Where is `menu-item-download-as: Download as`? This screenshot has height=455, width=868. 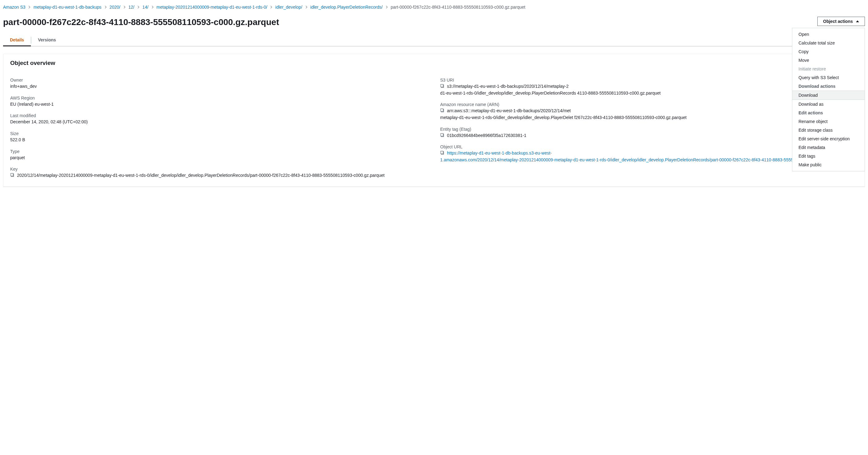 menu-item-download-as: Download as is located at coordinates (828, 104).